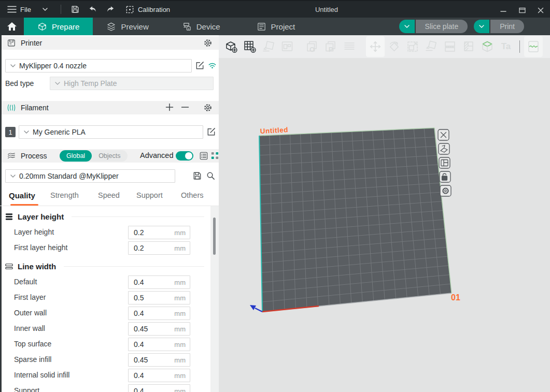  I want to click on setting-row: Top surface 0.4 mm, so click(109, 344).